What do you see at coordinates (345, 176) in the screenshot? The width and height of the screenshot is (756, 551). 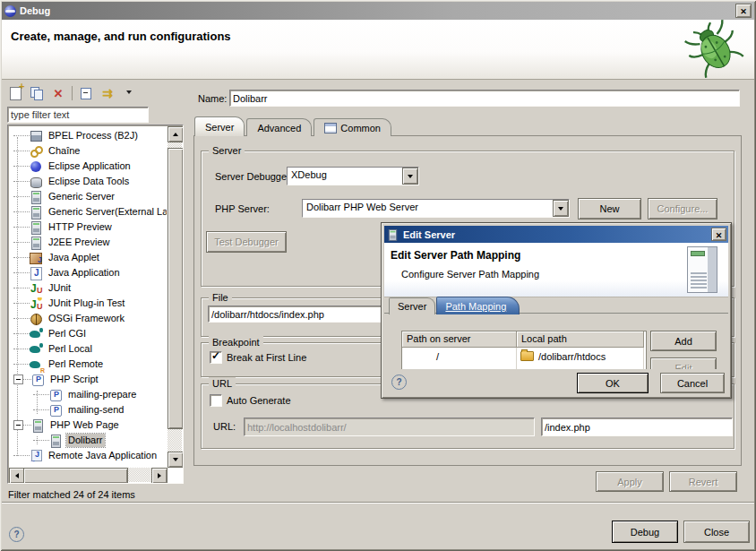 I see `server-debugger-value: XDebug` at bounding box center [345, 176].